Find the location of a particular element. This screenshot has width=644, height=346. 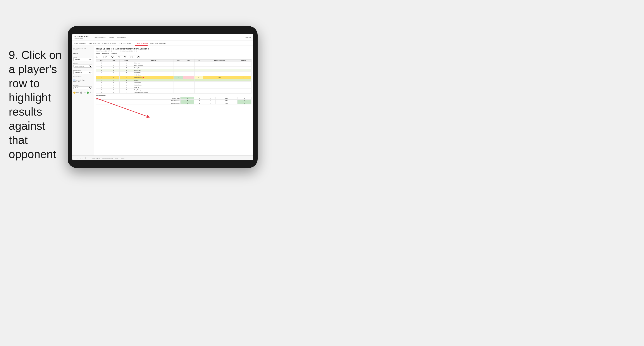

col-div: # Div is located at coordinates (102, 61).